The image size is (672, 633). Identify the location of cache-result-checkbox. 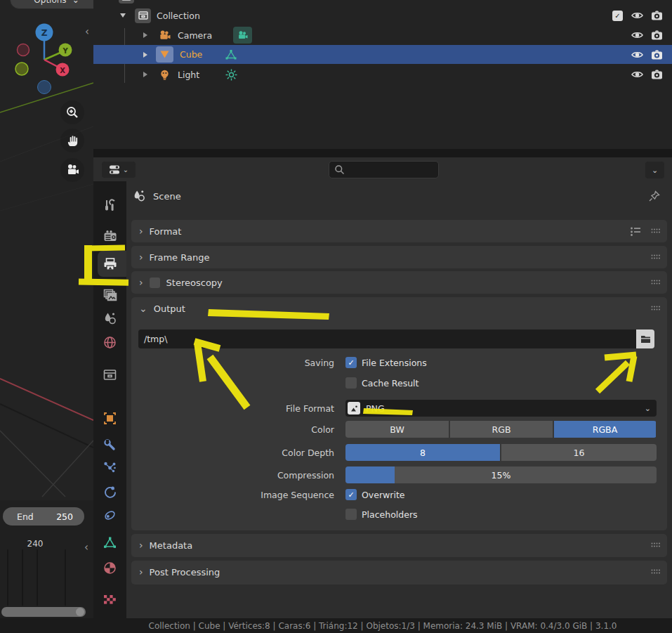
(351, 383).